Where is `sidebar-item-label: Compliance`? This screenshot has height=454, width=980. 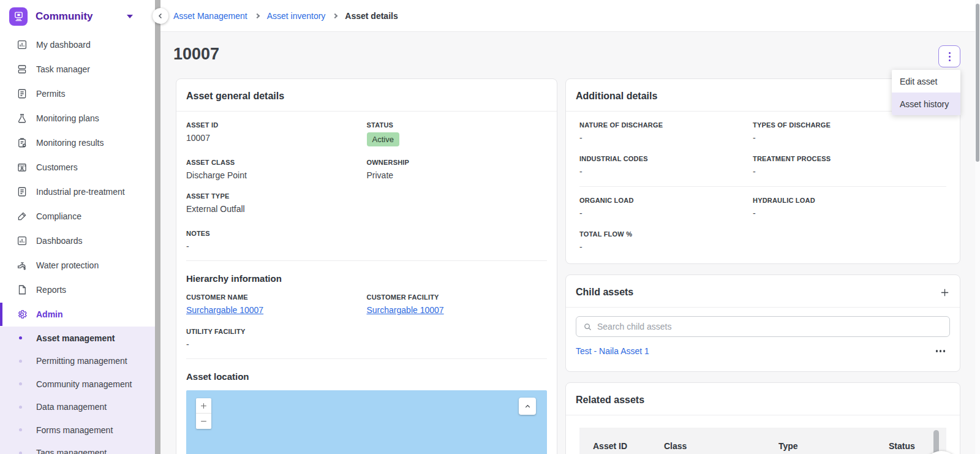 sidebar-item-label: Compliance is located at coordinates (59, 216).